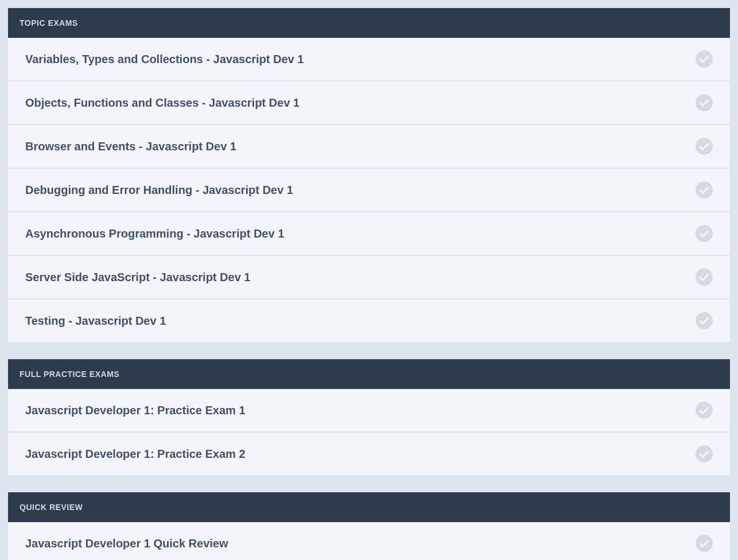 The height and width of the screenshot is (560, 738). I want to click on list-item: Javascript Developer 1 Quick Review, so click(369, 541).